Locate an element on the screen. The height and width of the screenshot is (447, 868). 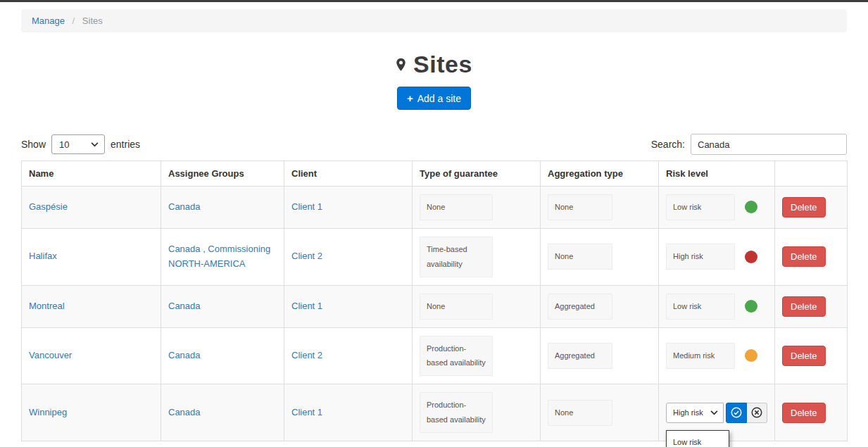
column-header-assignee-groups: Assignee Groups is located at coordinates (222, 174).